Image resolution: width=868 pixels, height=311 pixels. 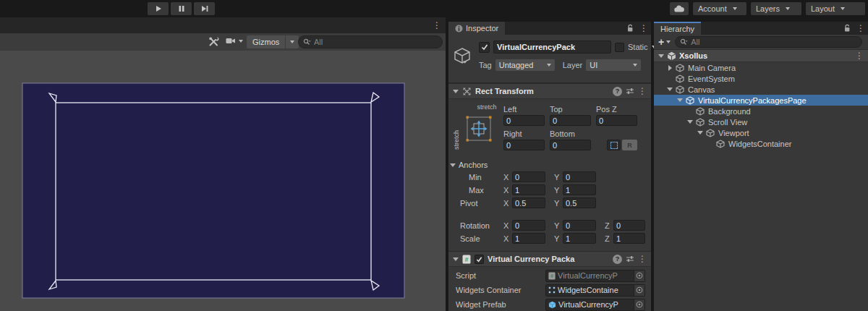 I want to click on tab-hierarchy: Hierarchy, so click(x=677, y=28).